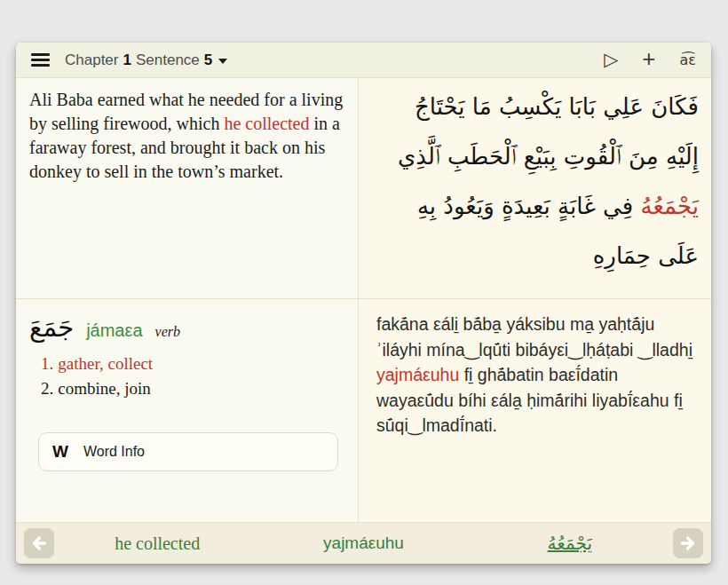  I want to click on transliteration-toggle-icon: a͡ε, so click(688, 60).